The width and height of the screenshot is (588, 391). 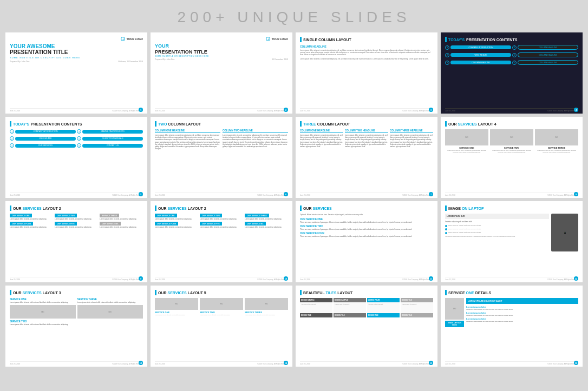 I want to click on slide7-col1-text: Lorem ipsum dolor sit amet, consectetur …, so click(x=322, y=141).